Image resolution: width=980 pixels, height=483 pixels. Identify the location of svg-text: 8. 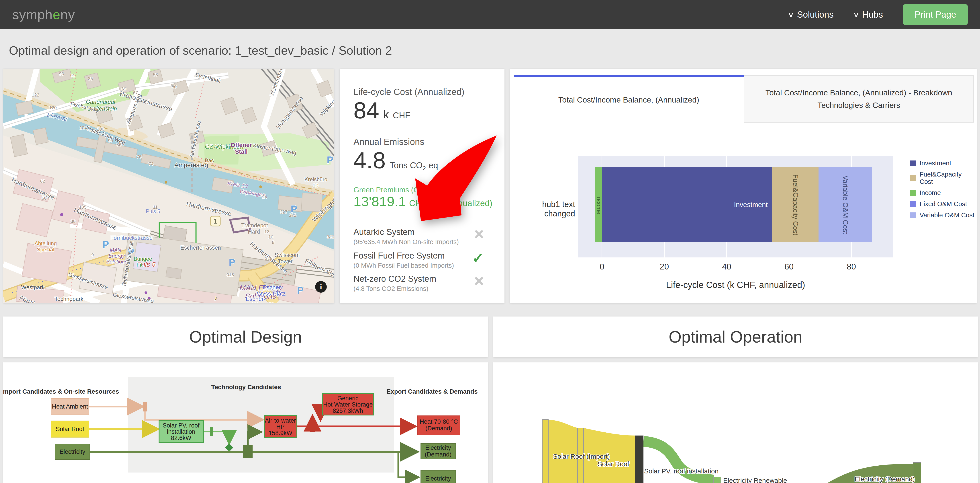
(273, 242).